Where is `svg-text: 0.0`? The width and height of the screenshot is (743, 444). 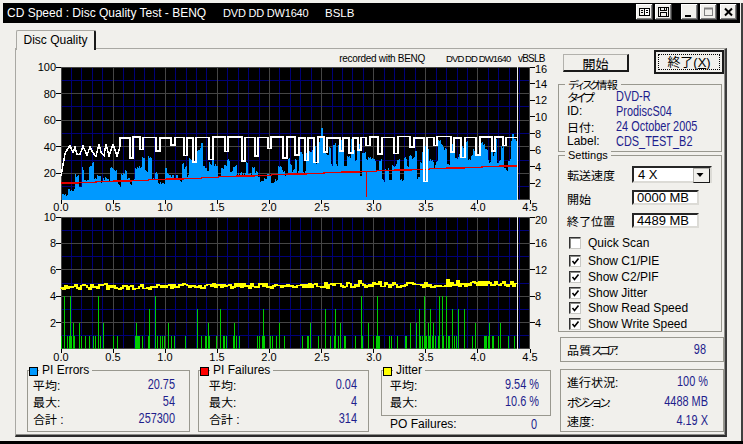
svg-text: 0.0 is located at coordinates (60, 357).